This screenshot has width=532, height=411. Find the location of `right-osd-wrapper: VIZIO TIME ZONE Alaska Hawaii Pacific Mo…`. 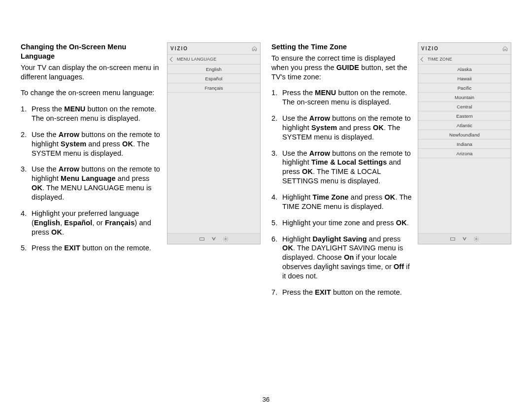

right-osd-wrapper: VIZIO TIME ZONE Alaska Hawaii Pacific Mo… is located at coordinates (465, 173).